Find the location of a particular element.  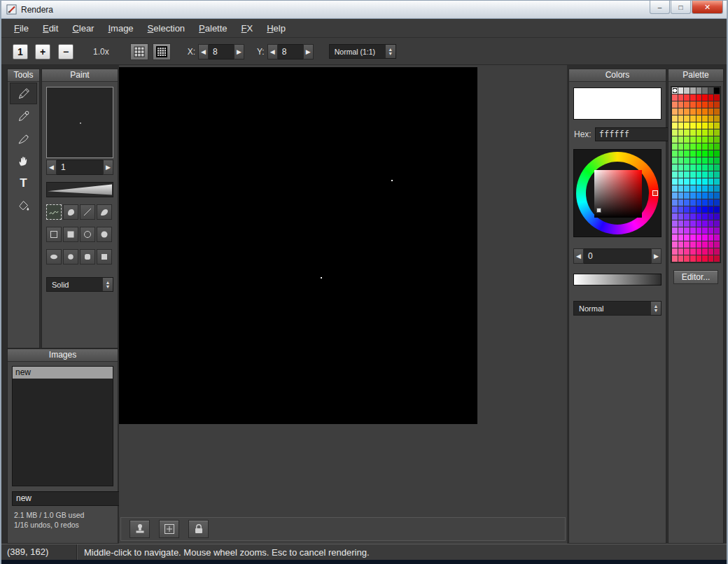

tool-text-button: T is located at coordinates (24, 183).